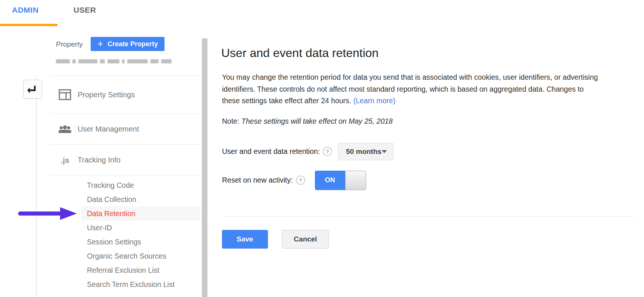  I want to click on tab-user: USER, so click(85, 10).